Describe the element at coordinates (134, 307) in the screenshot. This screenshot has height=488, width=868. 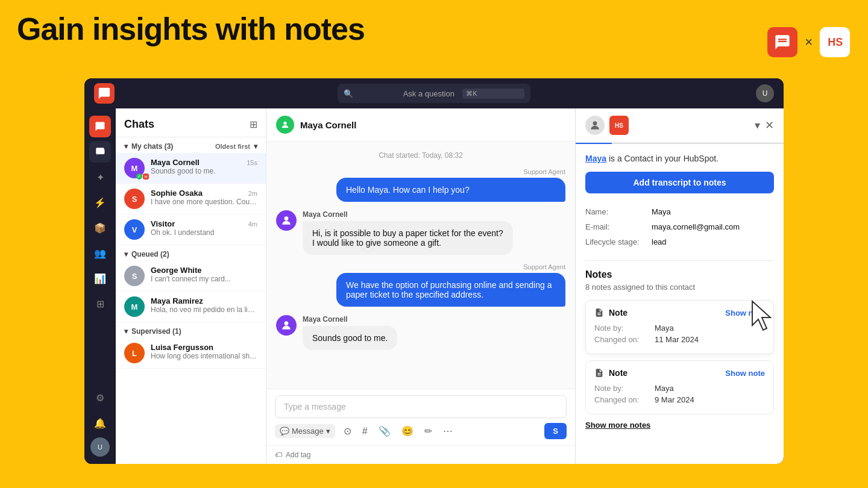
I see `maya-ramirez-avatar: M` at that location.